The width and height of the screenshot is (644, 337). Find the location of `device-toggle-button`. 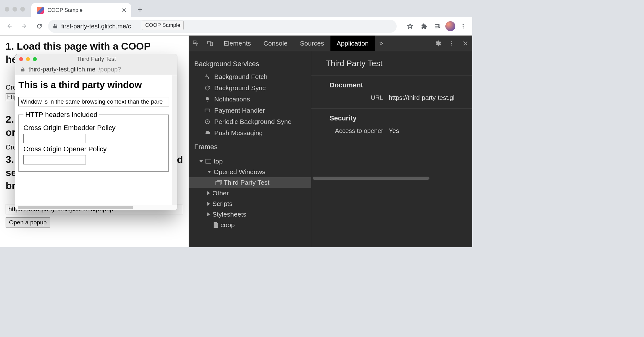

device-toggle-button is located at coordinates (210, 43).